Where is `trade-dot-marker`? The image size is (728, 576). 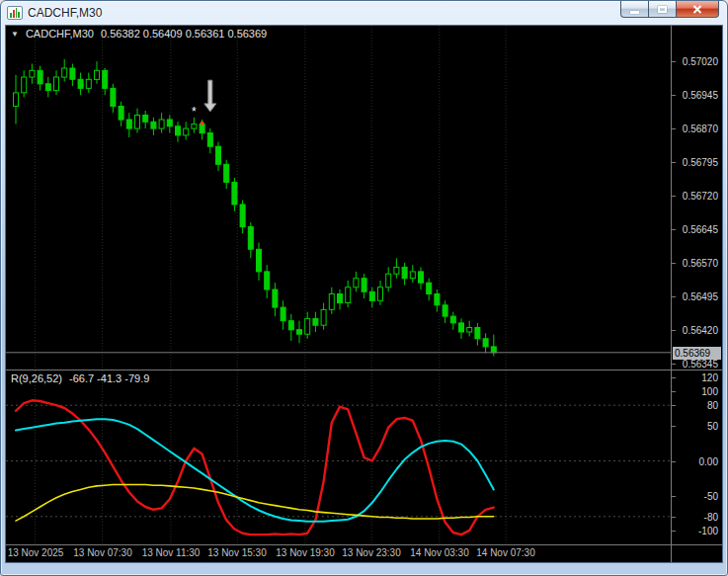
trade-dot-marker is located at coordinates (202, 123).